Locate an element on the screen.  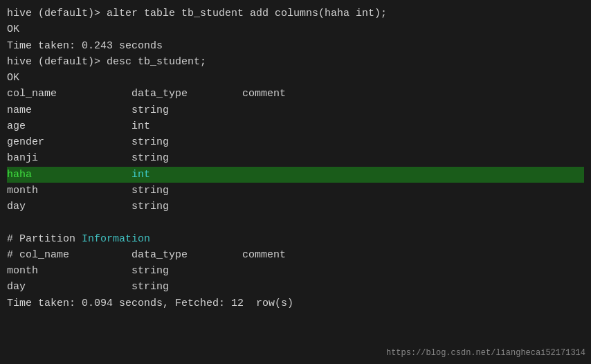
header-data-type: data_type is located at coordinates (187, 94).